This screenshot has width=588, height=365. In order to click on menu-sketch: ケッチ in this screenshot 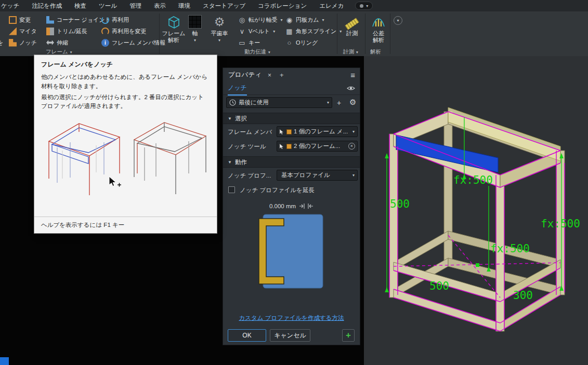, I will do `click(12, 6)`.